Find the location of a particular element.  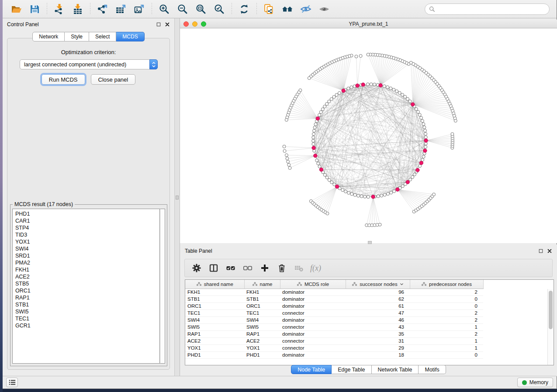

cell-successor-nodes: 18 is located at coordinates (377, 355).